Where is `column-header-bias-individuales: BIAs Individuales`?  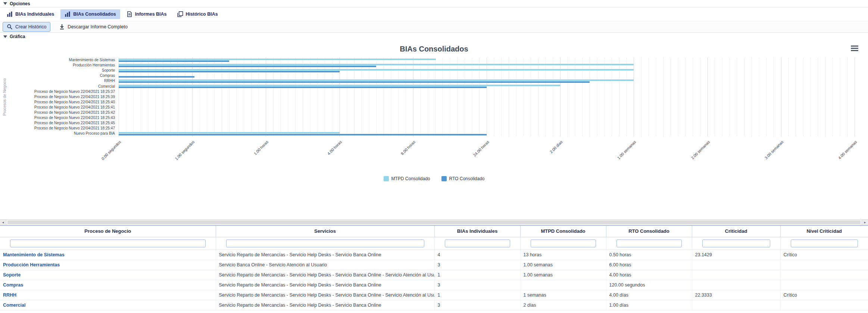 column-header-bias-individuales: BIAs Individuales is located at coordinates (477, 231).